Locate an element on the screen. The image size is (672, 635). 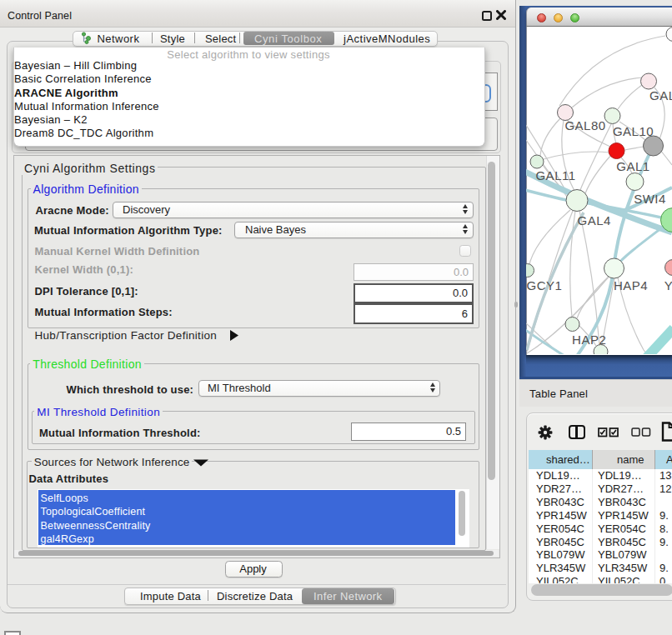
svg-text: SWI4 is located at coordinates (650, 198).